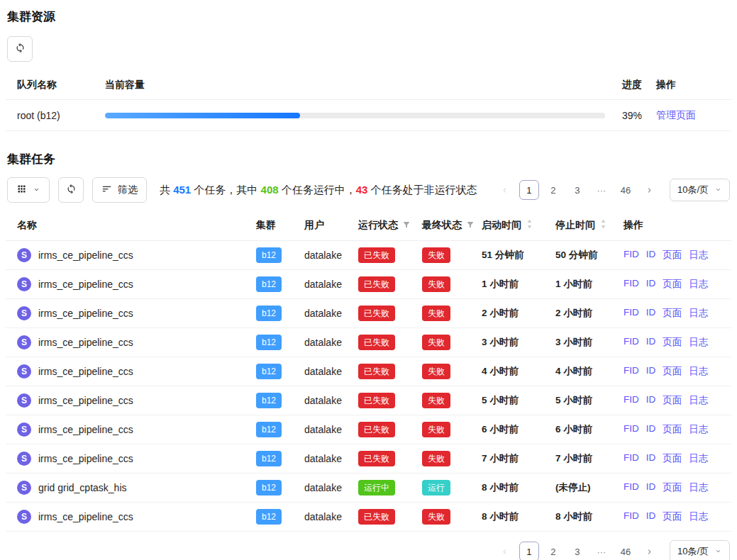 The image size is (737, 560). What do you see at coordinates (182, 190) in the screenshot?
I see `summary-count: 451` at bounding box center [182, 190].